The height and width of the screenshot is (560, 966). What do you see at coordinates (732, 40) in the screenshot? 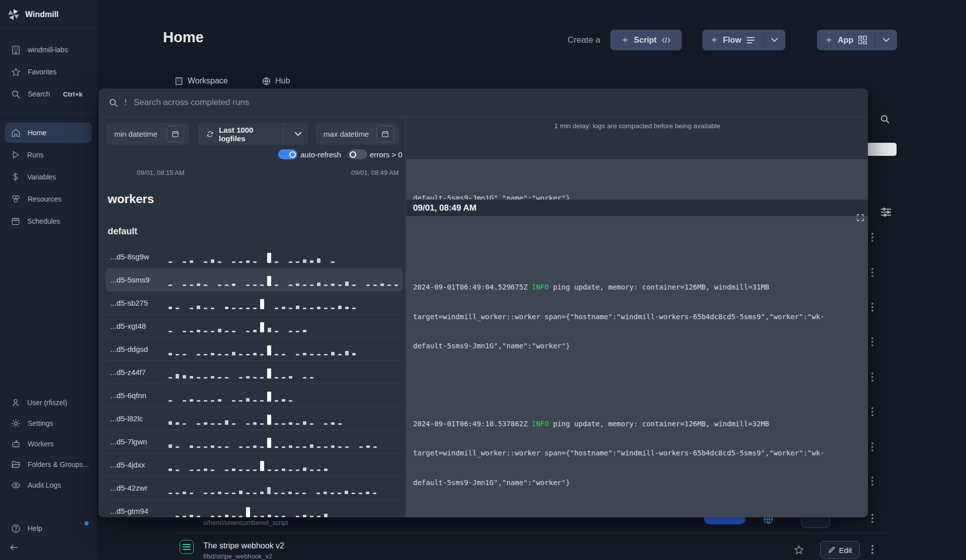
I see `create-flow-label: Flow` at bounding box center [732, 40].